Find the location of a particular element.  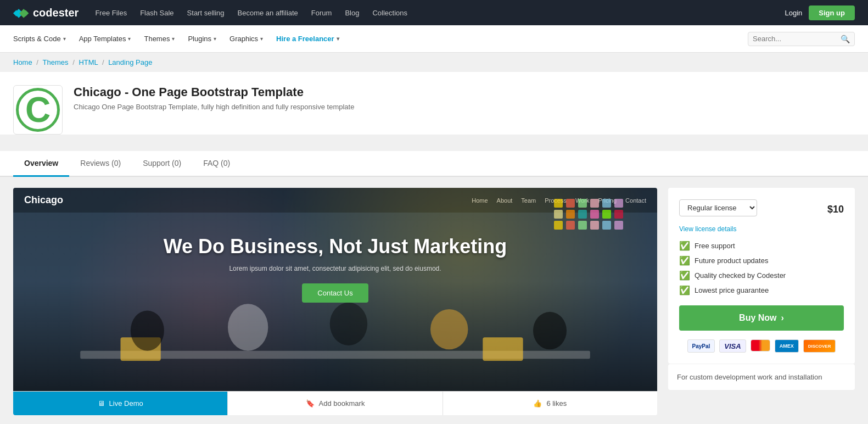

tab-faq: FAQ (0) is located at coordinates (216, 164).